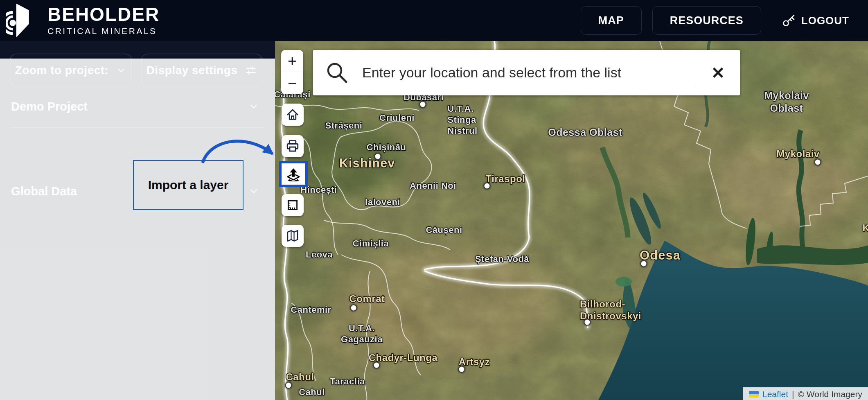 This screenshot has height=400, width=868. I want to click on home-button, so click(293, 115).